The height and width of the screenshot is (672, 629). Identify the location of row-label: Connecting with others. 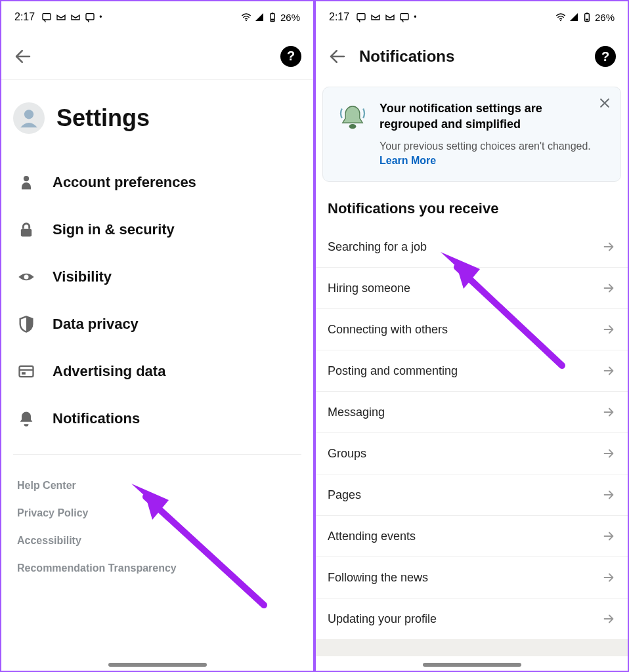
(387, 329).